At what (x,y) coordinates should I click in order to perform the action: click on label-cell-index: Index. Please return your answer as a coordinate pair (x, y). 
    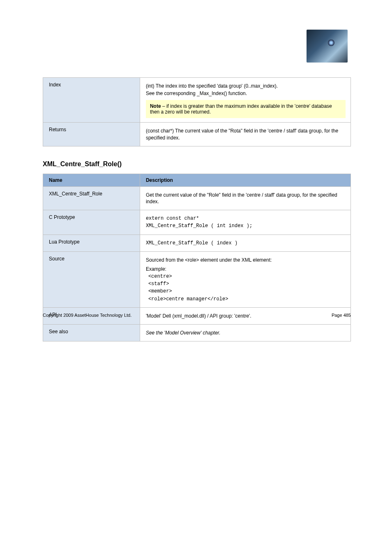
    Looking at the image, I should click on (92, 100).